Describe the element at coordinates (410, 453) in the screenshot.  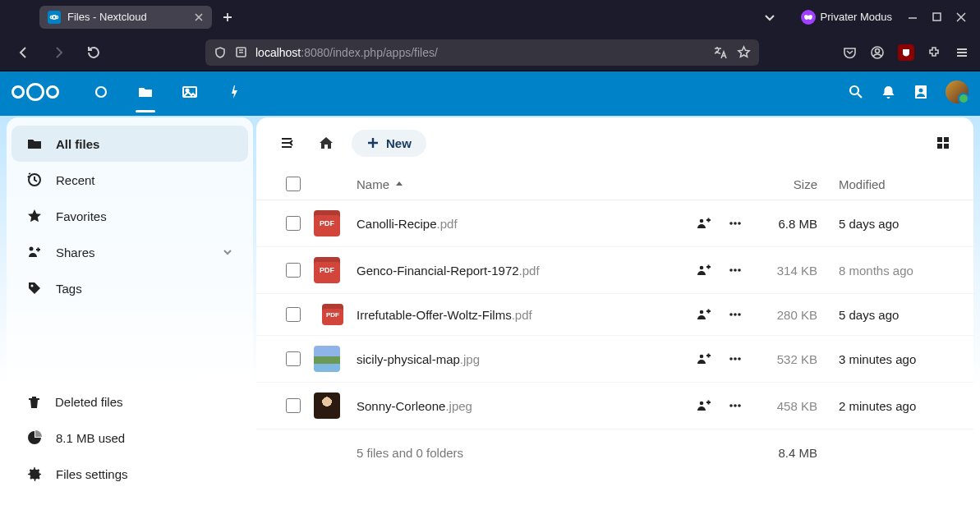
I see `summary-text: 5 files and 0 folders` at that location.